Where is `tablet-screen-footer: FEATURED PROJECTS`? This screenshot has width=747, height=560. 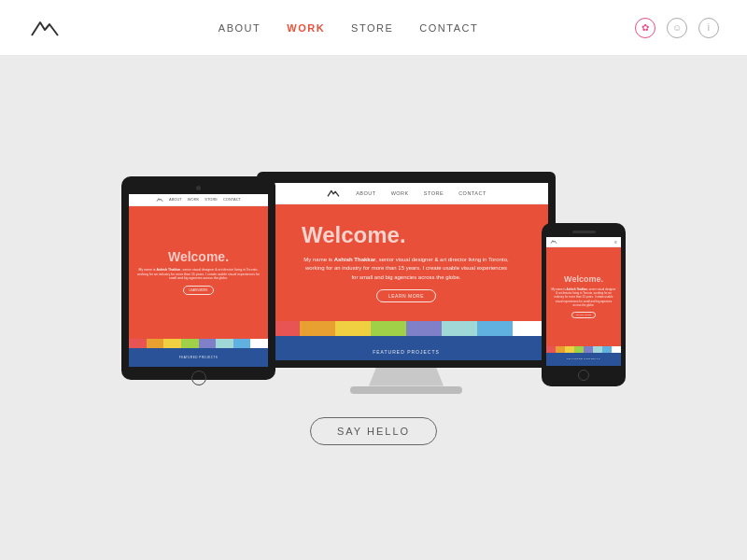
tablet-screen-footer: FEATURED PROJECTS is located at coordinates (198, 357).